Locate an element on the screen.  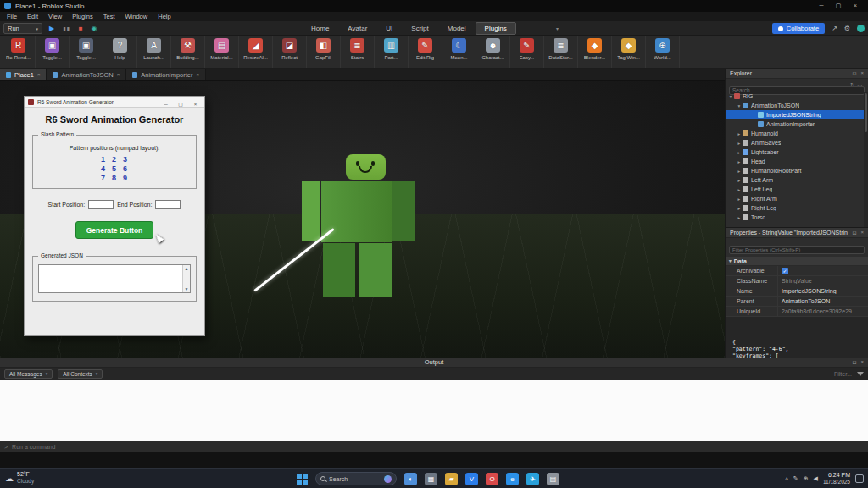
notification-center-icon is located at coordinates (860, 479).